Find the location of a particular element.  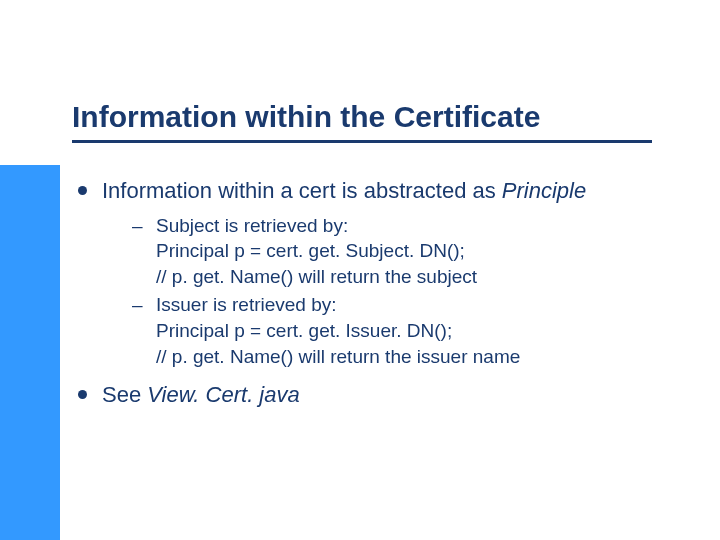

bullet2-text: See is located at coordinates (124, 394).